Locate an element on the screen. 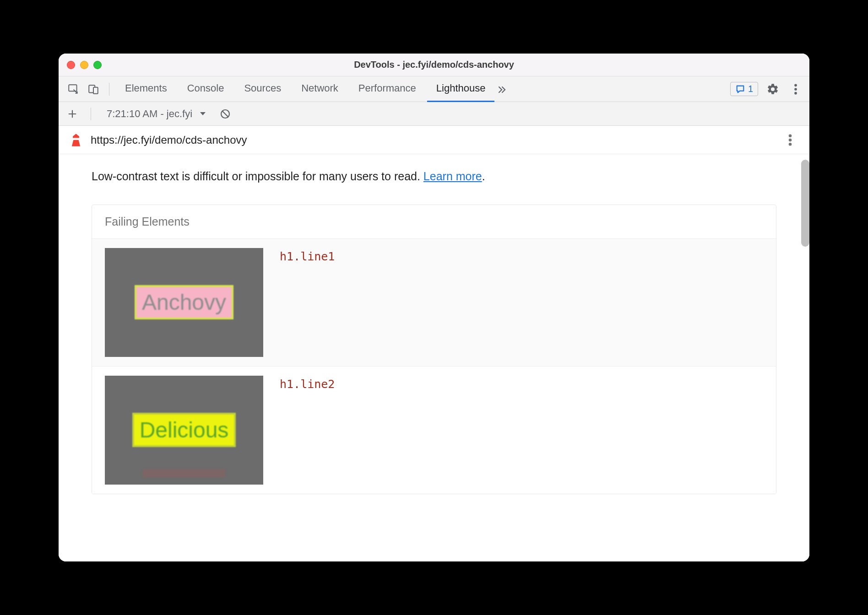 The height and width of the screenshot is (615, 868). minimize-window-button is located at coordinates (84, 65).